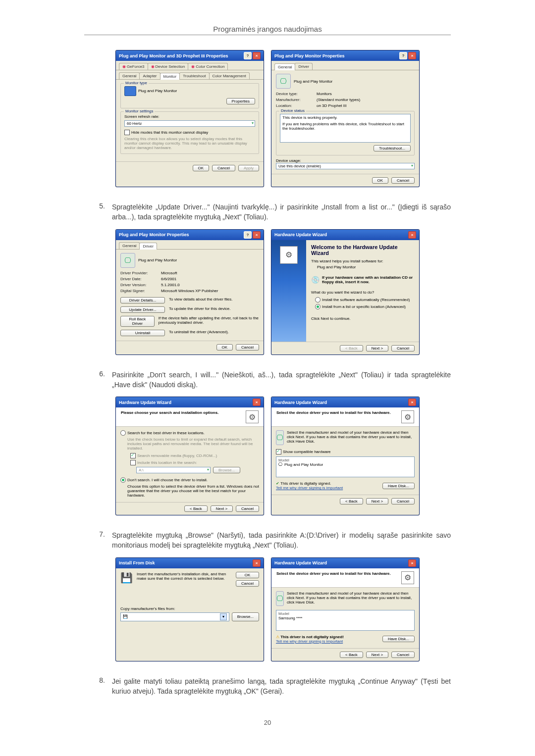 The image size is (535, 756). Describe the element at coordinates (268, 35) in the screenshot. I see `header-rule` at that location.